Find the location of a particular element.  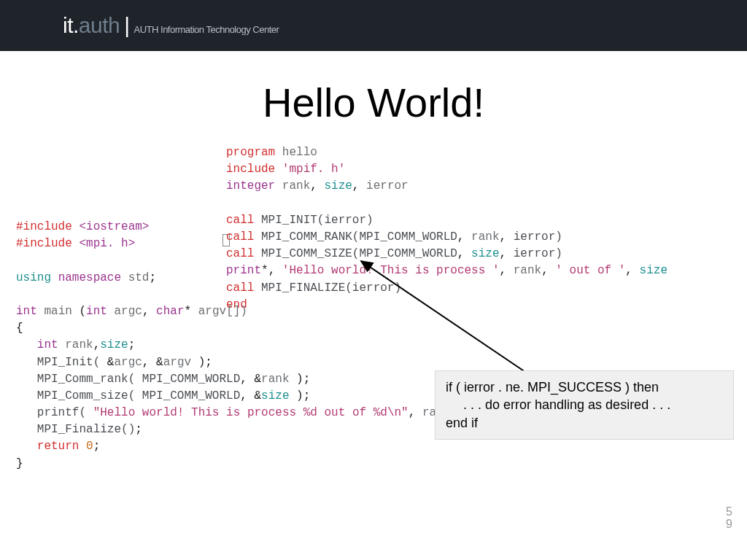

logo-it: it is located at coordinates (68, 25).